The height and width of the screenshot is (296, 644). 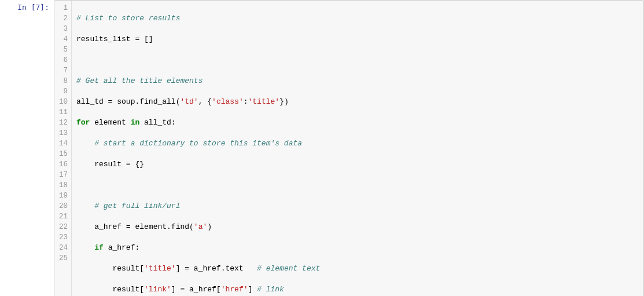 I want to click on line-number: 25, so click(x=64, y=258).